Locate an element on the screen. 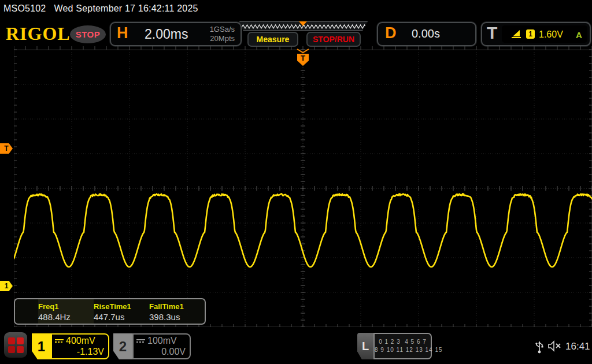 This screenshot has width=592, height=364. measurement-value: 488.4Hz is located at coordinates (66, 317).